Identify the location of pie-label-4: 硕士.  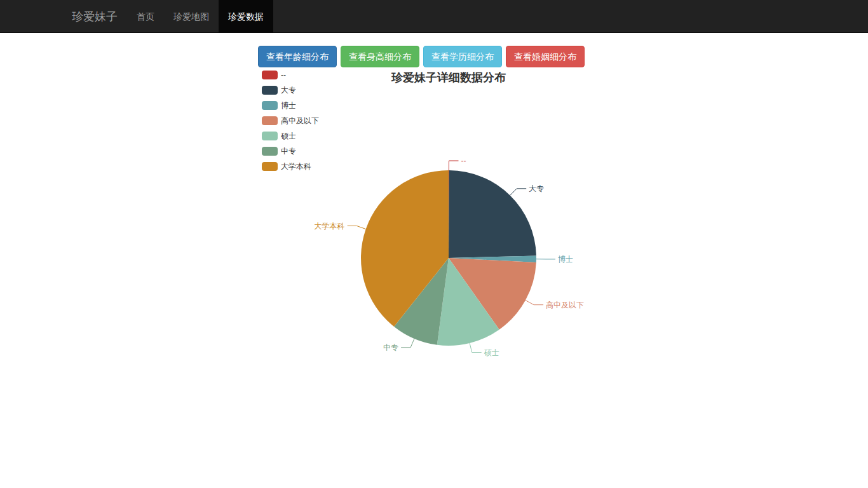
(492, 353).